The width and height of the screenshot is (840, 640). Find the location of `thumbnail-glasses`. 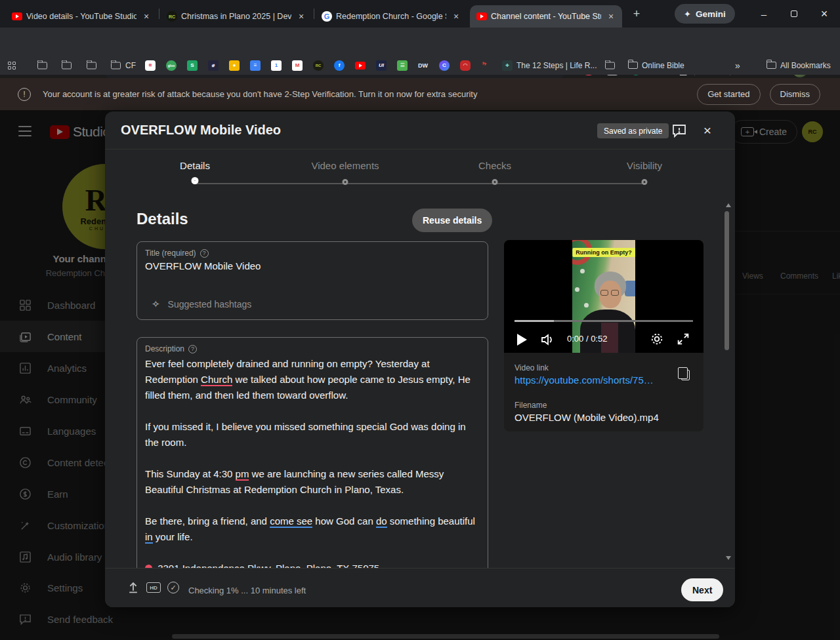

thumbnail-glasses is located at coordinates (604, 292).